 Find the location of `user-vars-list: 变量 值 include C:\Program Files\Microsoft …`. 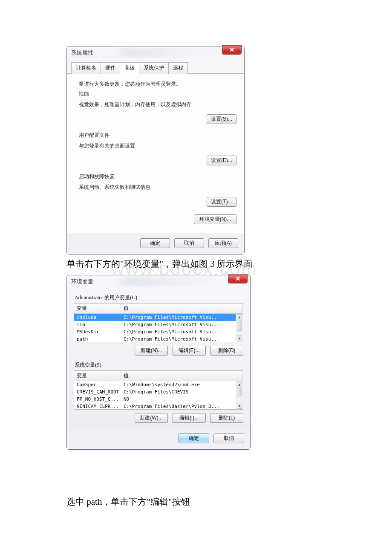

user-vars-list: 变量 值 include C:\Program Files\Microsoft … is located at coordinates (159, 323).